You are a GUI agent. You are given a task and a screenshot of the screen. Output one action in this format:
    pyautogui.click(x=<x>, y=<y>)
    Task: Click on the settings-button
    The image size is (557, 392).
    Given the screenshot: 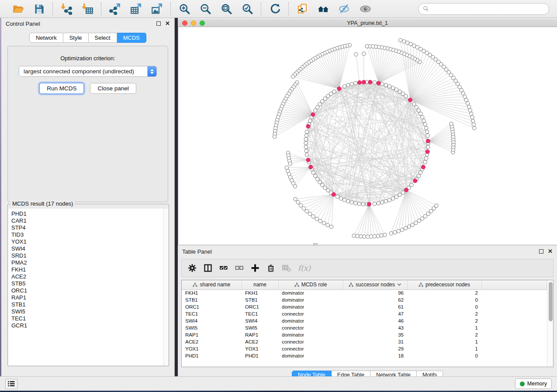 What is the action you would take?
    pyautogui.click(x=192, y=268)
    